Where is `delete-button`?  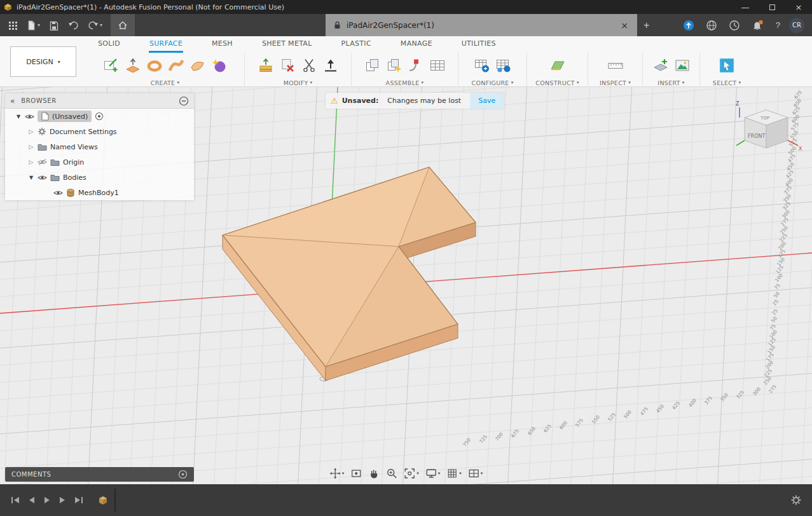 delete-button is located at coordinates (287, 65).